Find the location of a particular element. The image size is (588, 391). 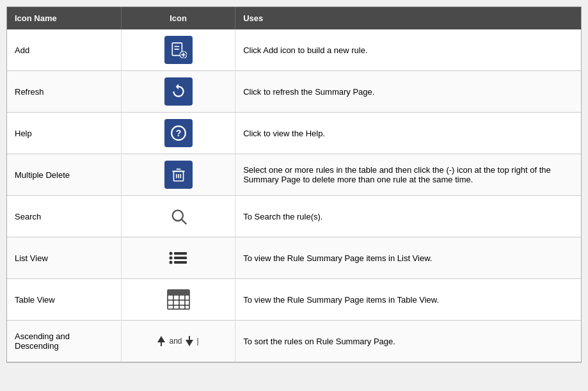

uses-cell: To view the Rule Summary Page items in T… is located at coordinates (408, 299).